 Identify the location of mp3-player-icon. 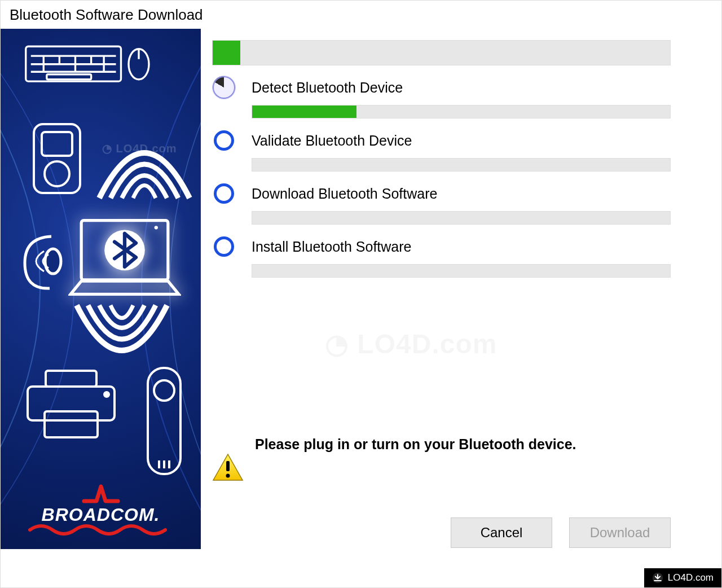
(57, 159).